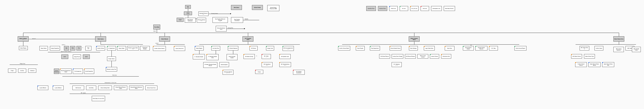 The width and height of the screenshot is (644, 109). I want to click on legend-label: End Line, so click(425, 9).